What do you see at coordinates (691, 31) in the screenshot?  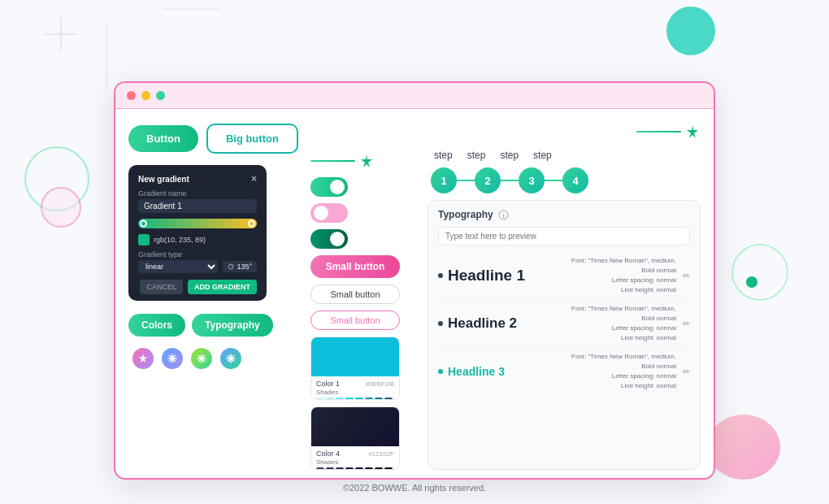 I see `deco-teal-circle` at bounding box center [691, 31].